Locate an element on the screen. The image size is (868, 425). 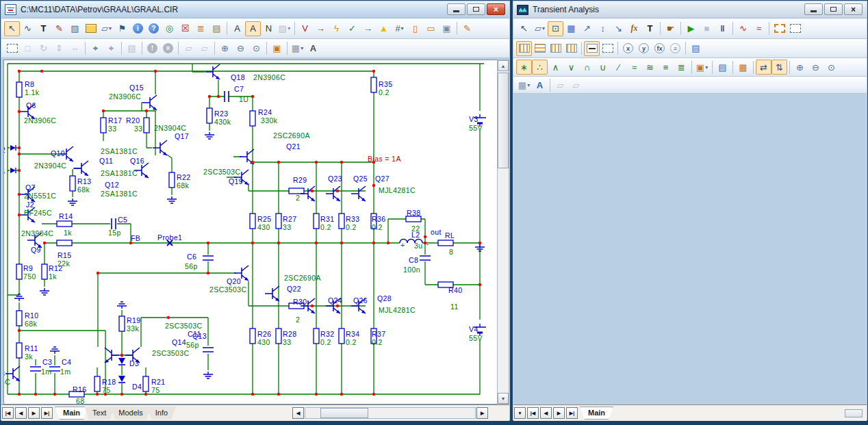
schematic-label: Q10 is located at coordinates (58, 153).